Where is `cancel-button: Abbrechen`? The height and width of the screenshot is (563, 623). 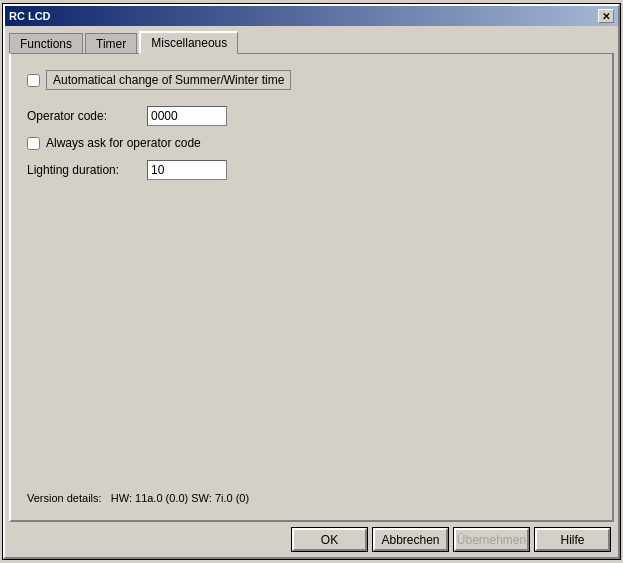 cancel-button: Abbrechen is located at coordinates (410, 540).